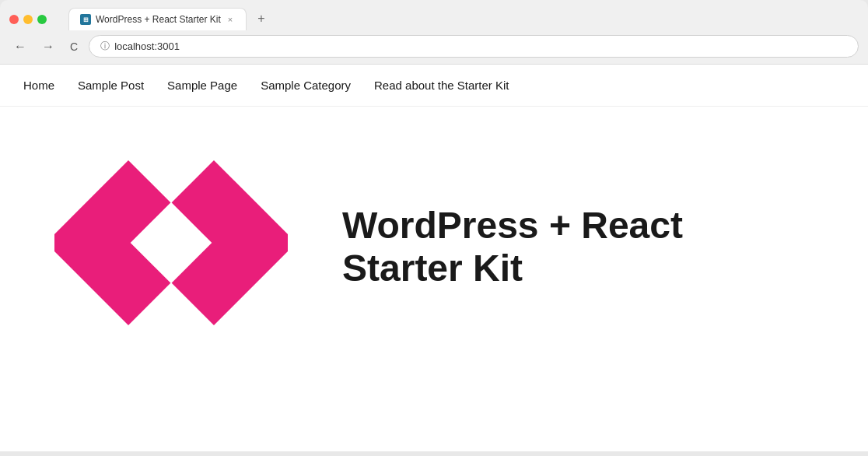 This screenshot has width=868, height=456. Describe the element at coordinates (432, 268) in the screenshot. I see `hero-title-line2: Starter Kit` at that location.